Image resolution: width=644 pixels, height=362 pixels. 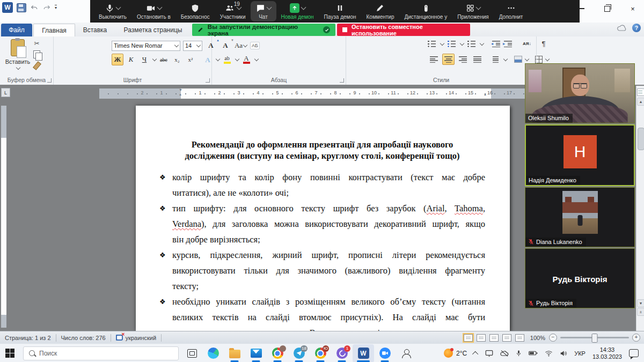 What do you see at coordinates (164, 60) in the screenshot?
I see `strikethrough-button: abc` at bounding box center [164, 60].